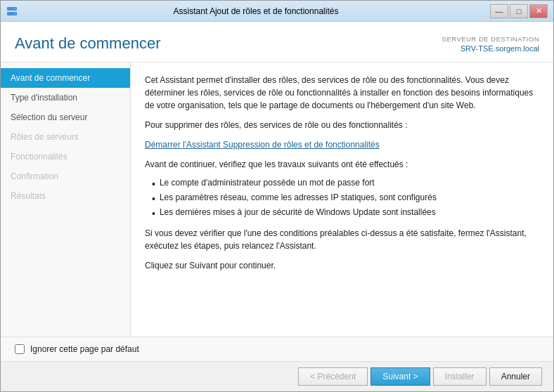  Describe the element at coordinates (491, 39) in the screenshot. I see `destination-label: SERVEUR DE DESTINATION` at that location.